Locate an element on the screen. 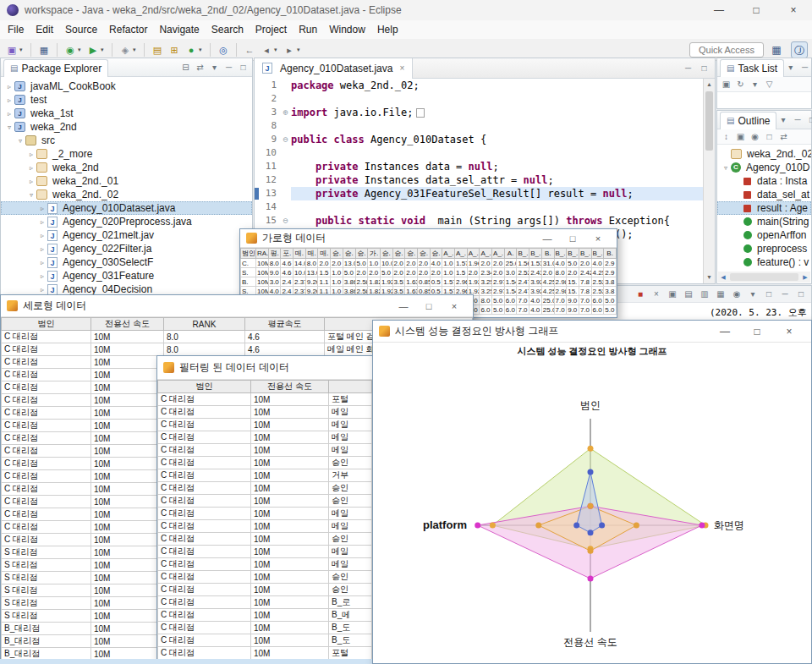 The image size is (812, 664). tree-item-result-age: result : Age is located at coordinates (765, 208).